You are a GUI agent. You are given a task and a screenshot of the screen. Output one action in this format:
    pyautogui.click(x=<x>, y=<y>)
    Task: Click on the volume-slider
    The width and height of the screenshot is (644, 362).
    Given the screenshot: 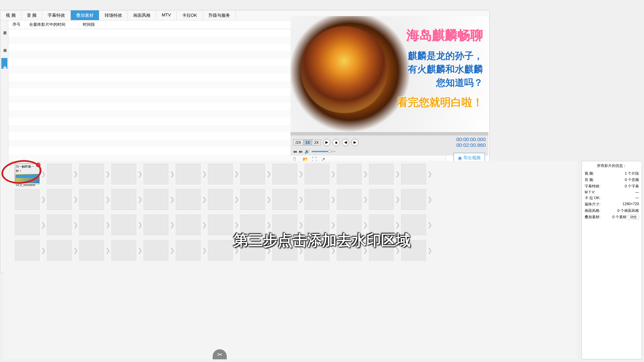 What is the action you would take?
    pyautogui.click(x=324, y=152)
    